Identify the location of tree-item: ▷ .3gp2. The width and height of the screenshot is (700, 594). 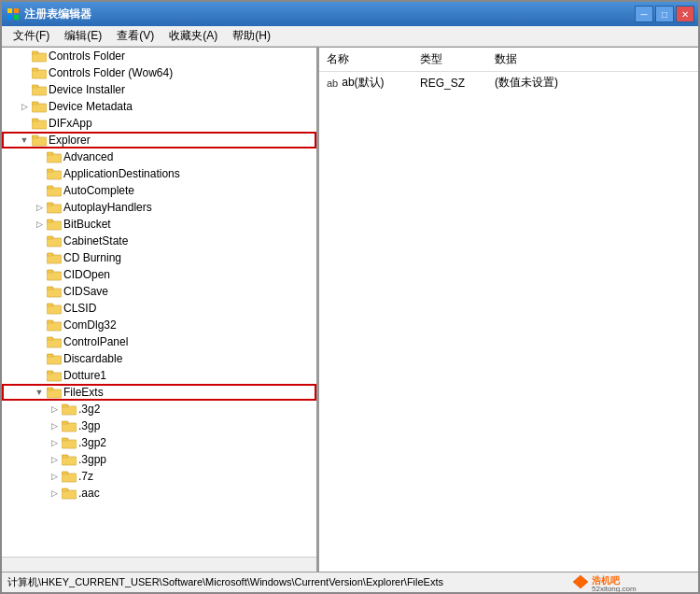
(159, 443).